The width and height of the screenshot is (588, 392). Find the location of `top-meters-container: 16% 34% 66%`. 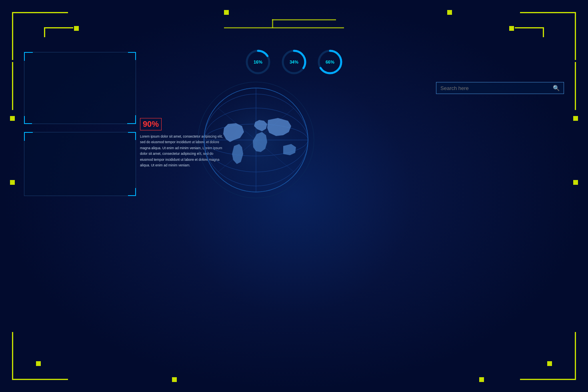

top-meters-container: 16% 34% 66% is located at coordinates (294, 62).